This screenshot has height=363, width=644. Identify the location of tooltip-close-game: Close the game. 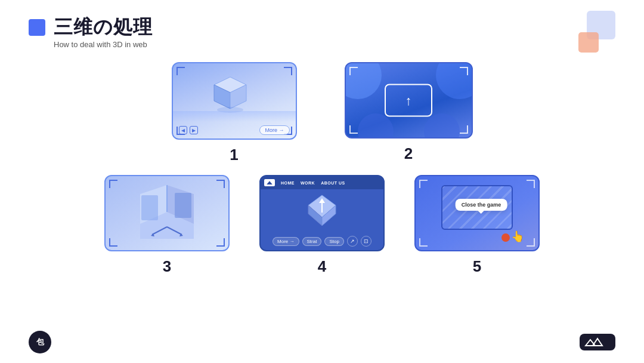
(482, 205).